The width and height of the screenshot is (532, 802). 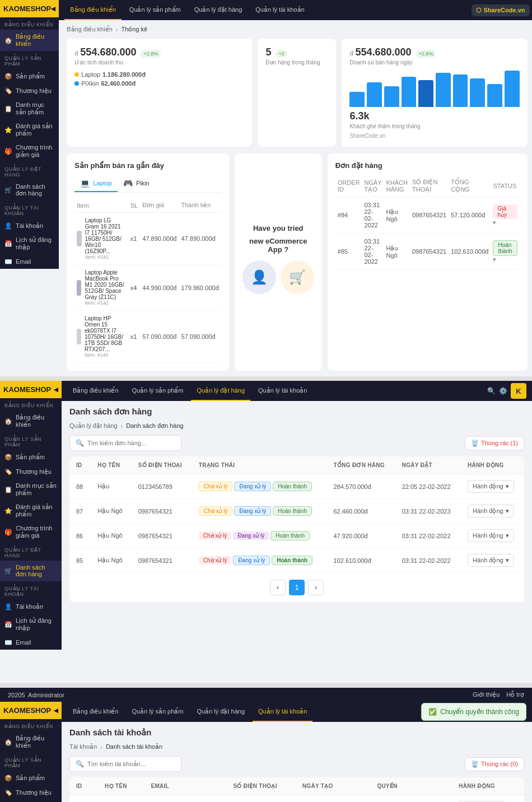 What do you see at coordinates (486, 694) in the screenshot?
I see `intro-link: Giới thiệu` at bounding box center [486, 694].